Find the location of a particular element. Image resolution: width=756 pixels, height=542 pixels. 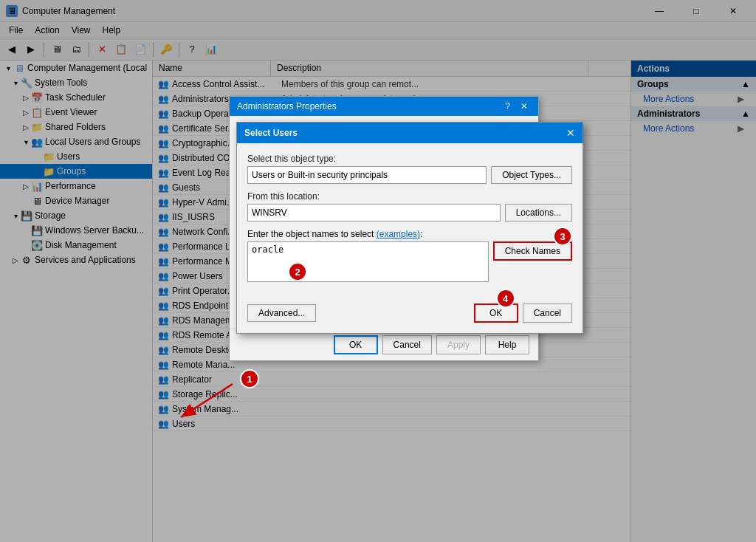

names-input-row: oracle 2 3 Check Names is located at coordinates (410, 267).